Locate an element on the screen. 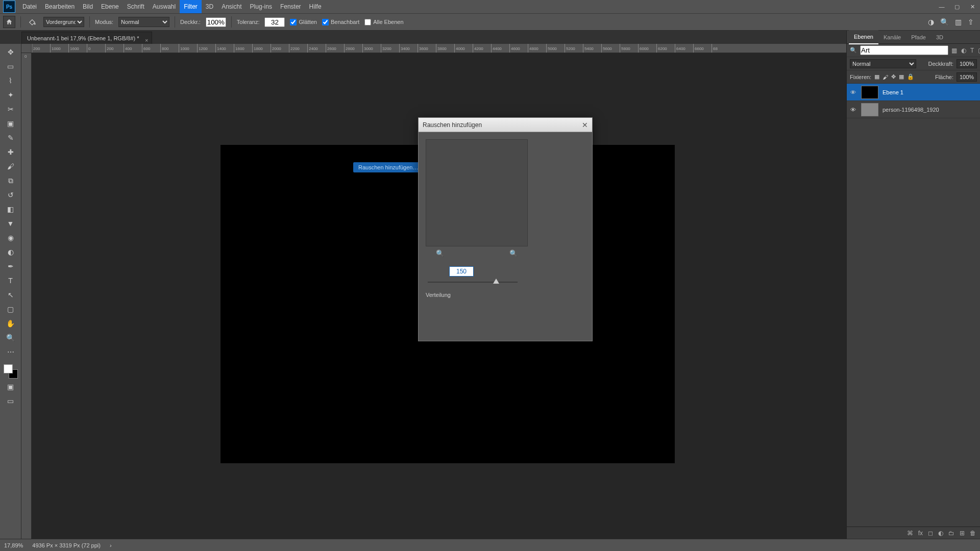 The height and width of the screenshot is (551, 980). brush-tool: 🖌 is located at coordinates (11, 166).